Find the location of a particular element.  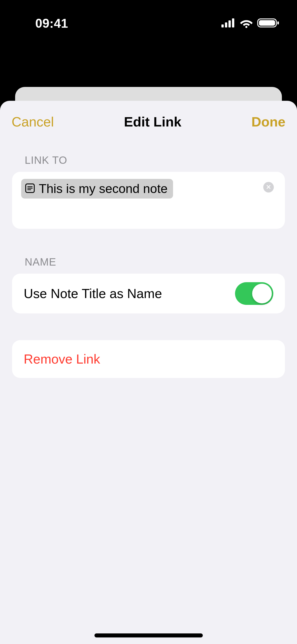

link-to-group: This is my second note is located at coordinates (149, 200).